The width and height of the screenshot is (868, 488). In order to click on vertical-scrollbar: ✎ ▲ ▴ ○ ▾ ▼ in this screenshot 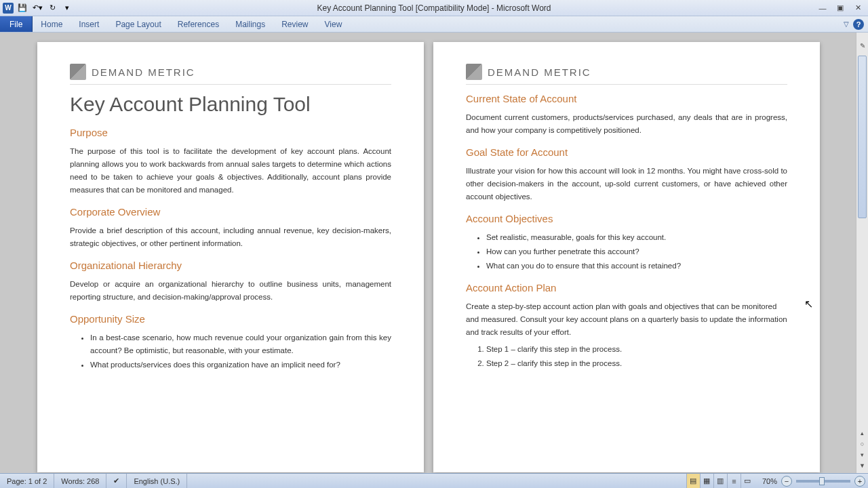, I will do `click(862, 253)`.